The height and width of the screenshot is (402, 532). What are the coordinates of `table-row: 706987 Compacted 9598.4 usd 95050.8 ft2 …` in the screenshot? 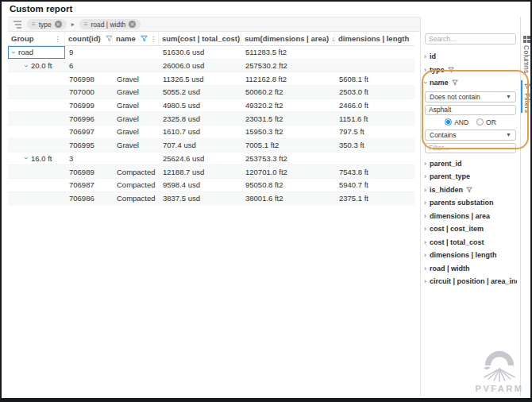 It's located at (211, 186).